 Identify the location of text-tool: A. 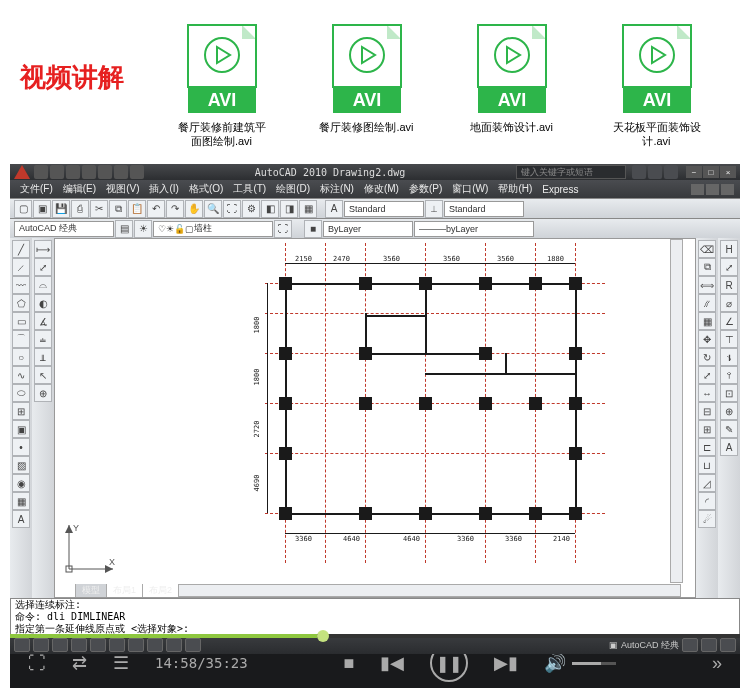
(21, 519).